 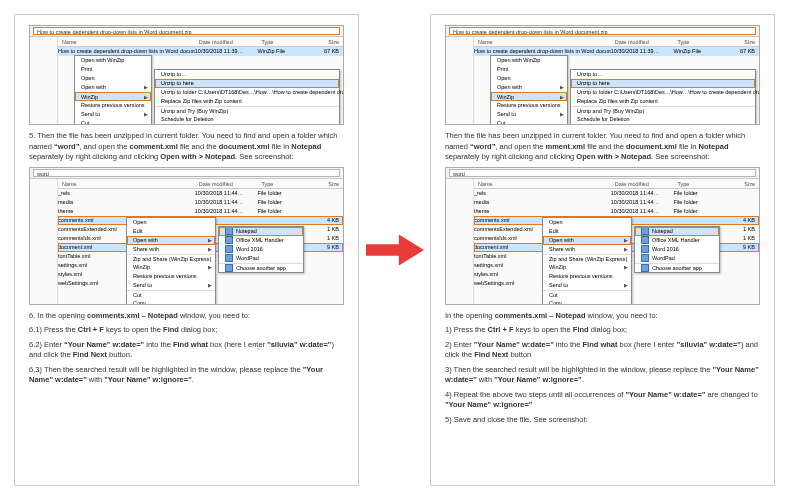 What do you see at coordinates (395, 250) in the screenshot?
I see `arrow-icon` at bounding box center [395, 250].